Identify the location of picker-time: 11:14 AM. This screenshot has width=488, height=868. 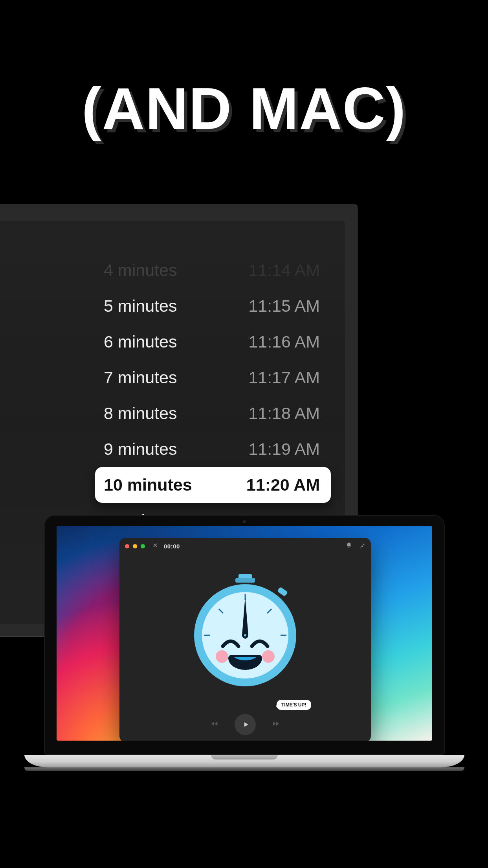
(284, 270).